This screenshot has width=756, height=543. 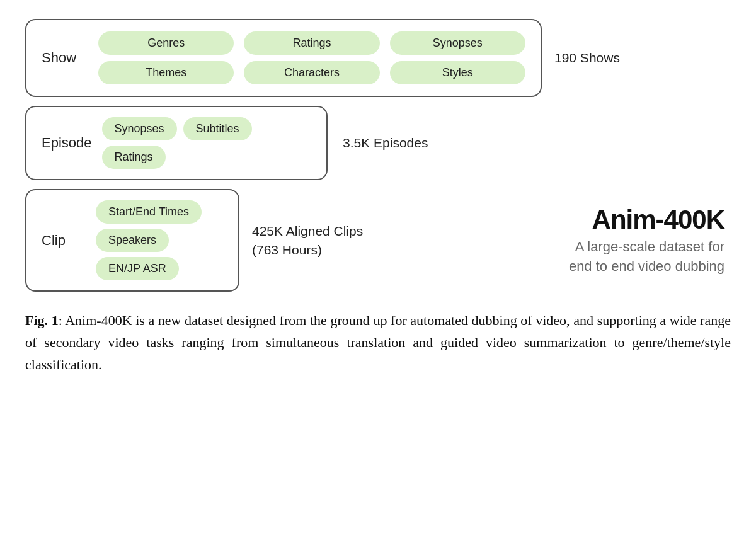 I want to click on show-box: Show Genres Ratings Synopses Themes Char…, so click(x=284, y=58).